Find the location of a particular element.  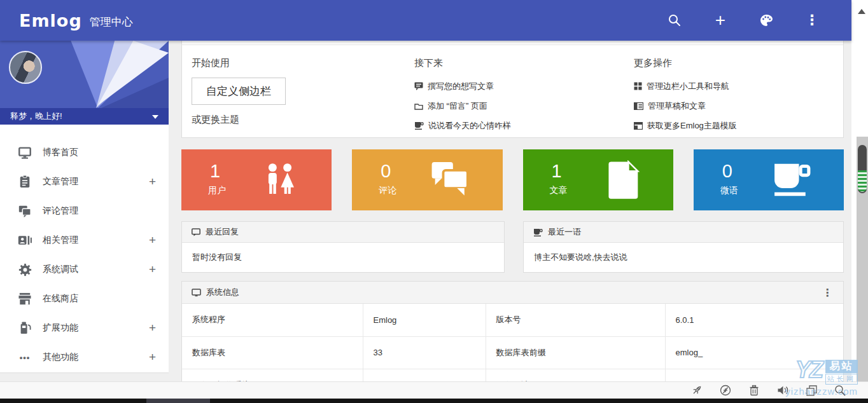

add-icon: + is located at coordinates (720, 20).